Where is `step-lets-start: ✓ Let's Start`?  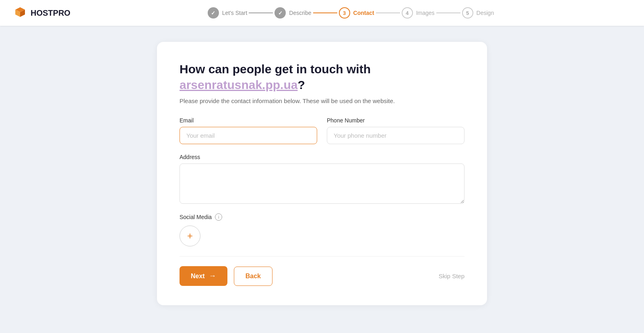 step-lets-start: ✓ Let's Start is located at coordinates (228, 13).